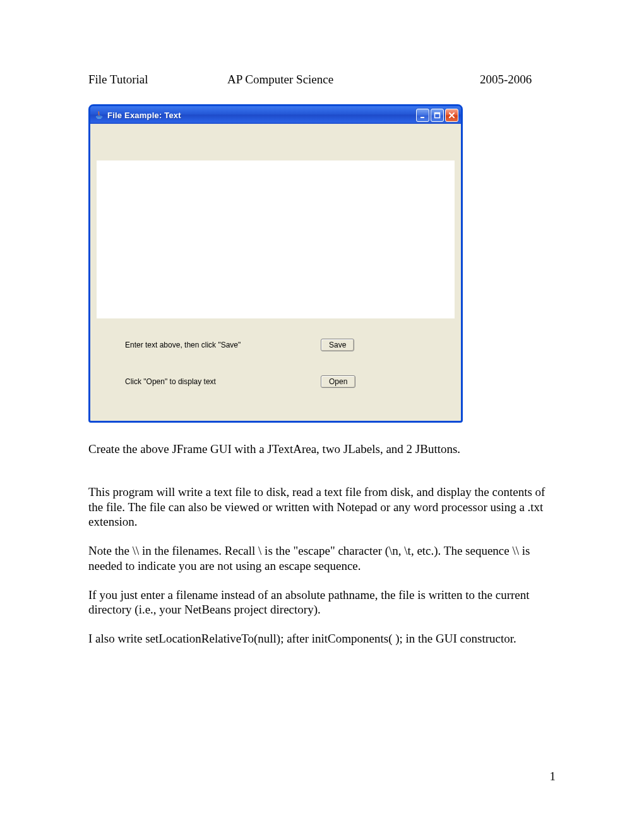  What do you see at coordinates (553, 777) in the screenshot?
I see `page-number: 1` at bounding box center [553, 777].